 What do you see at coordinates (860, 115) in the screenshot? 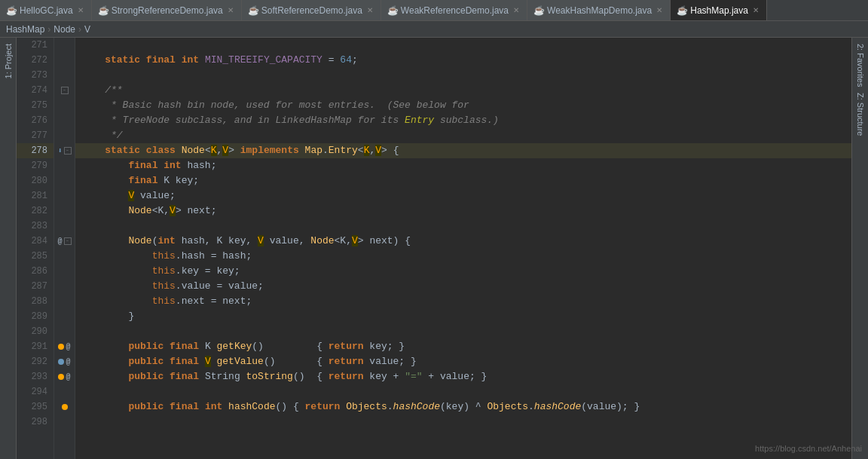
I see `sidebar-structure: Z: Structure` at bounding box center [860, 115].